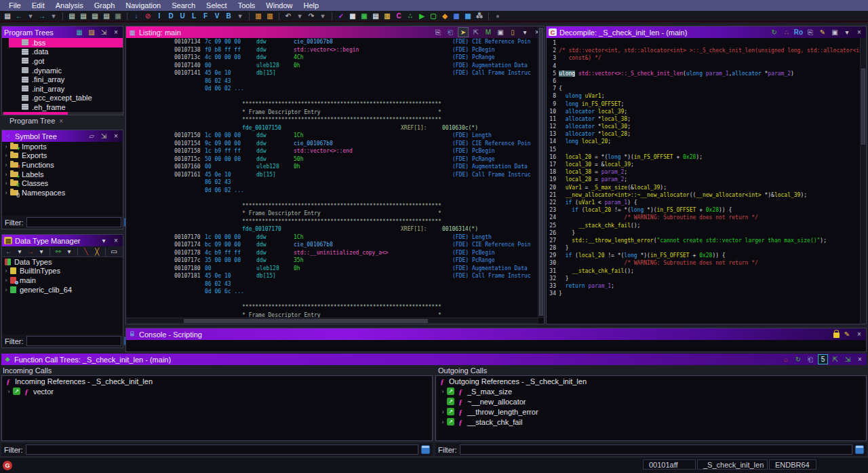  Describe the element at coordinates (74, 341) in the screenshot. I see `dtm-filter-input` at that location.